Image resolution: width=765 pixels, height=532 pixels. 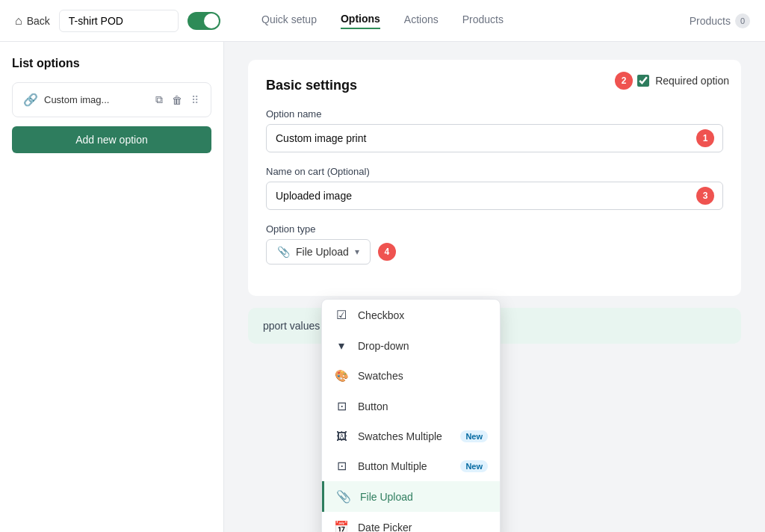 I want to click on file-upload-icon: 📎, so click(x=284, y=252).